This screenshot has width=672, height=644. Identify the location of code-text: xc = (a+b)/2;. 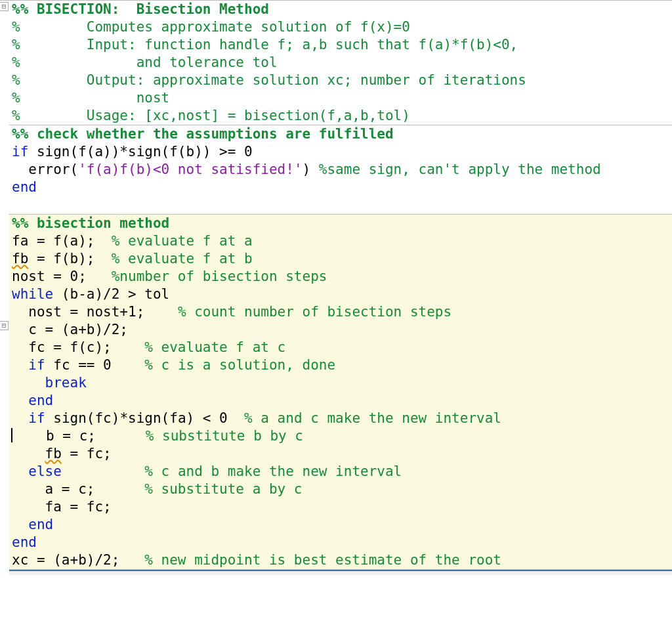
(78, 560).